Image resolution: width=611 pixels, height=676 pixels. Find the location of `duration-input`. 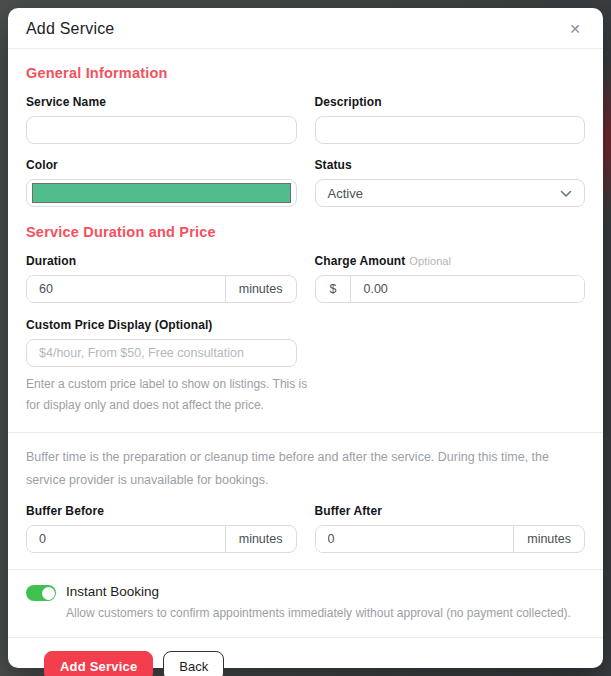

duration-input is located at coordinates (126, 289).